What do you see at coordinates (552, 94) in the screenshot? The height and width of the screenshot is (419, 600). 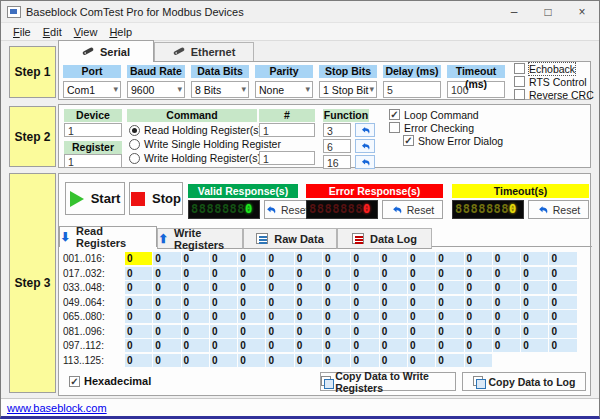 I see `reverse-crc-checkbox: Reverse CRC` at bounding box center [552, 94].